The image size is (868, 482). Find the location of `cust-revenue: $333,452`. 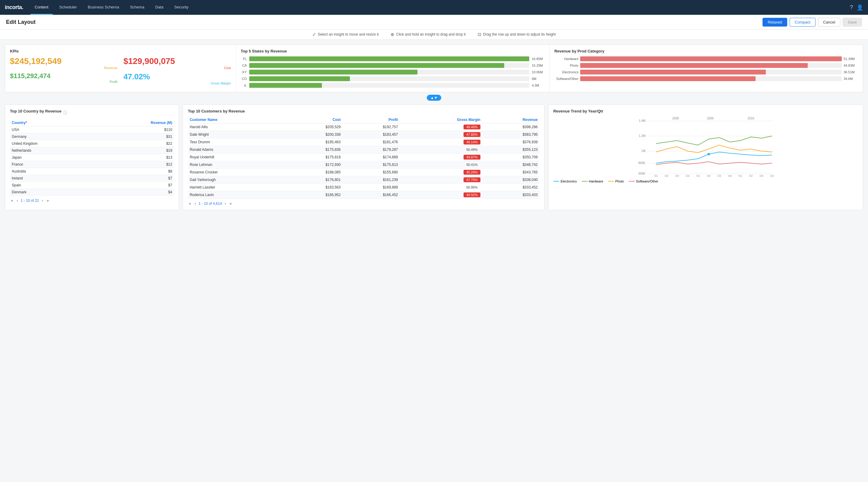

cust-revenue: $333,452 is located at coordinates (511, 188).